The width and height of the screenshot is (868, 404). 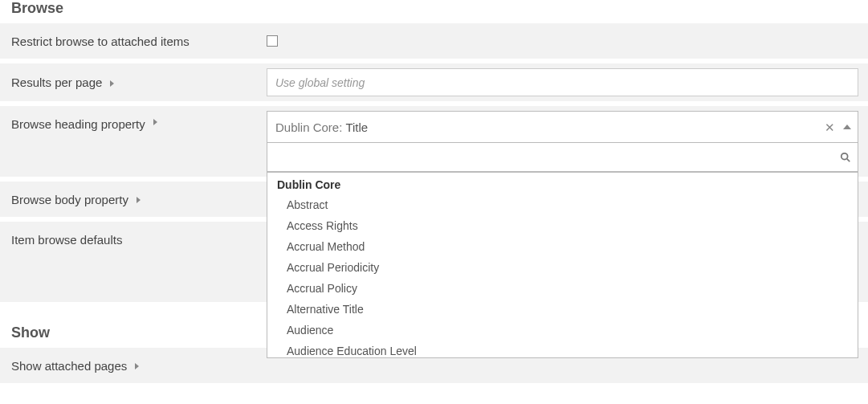 I want to click on browse-title: Browse, so click(x=434, y=11).